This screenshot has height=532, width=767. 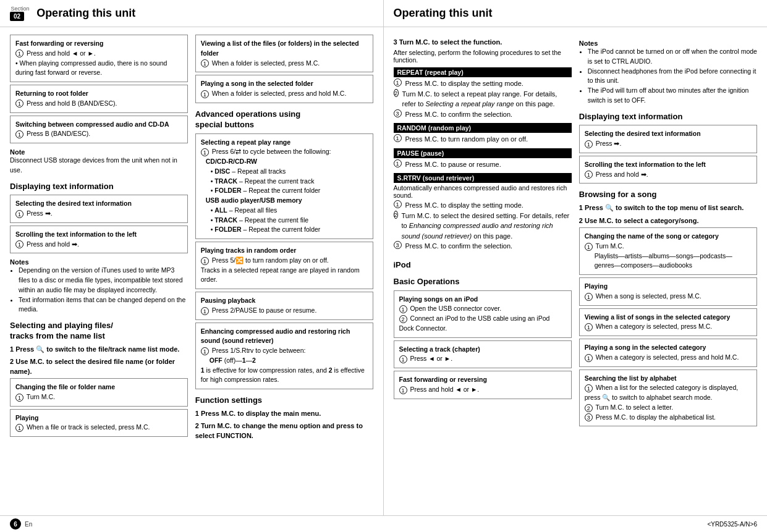 I want to click on footer-left: 6 En, so click(x=21, y=524).